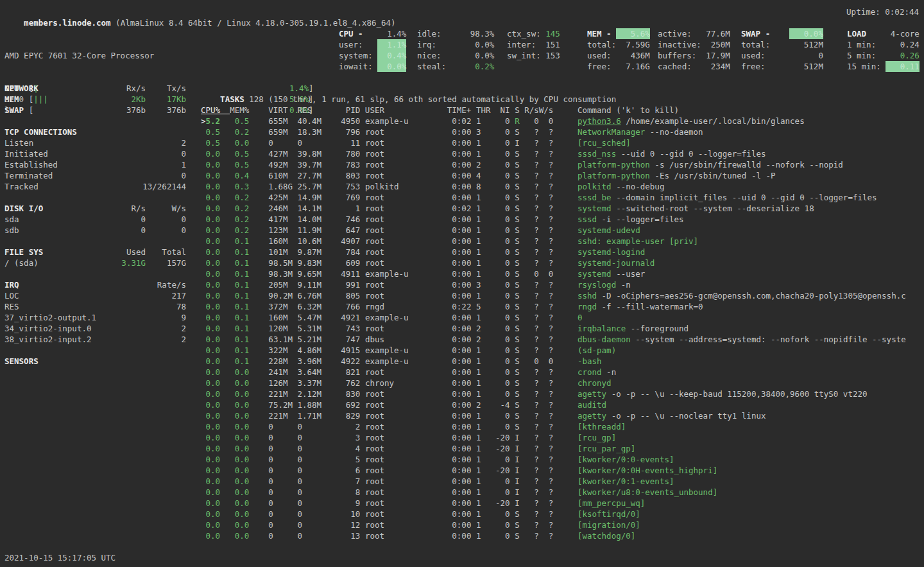  What do you see at coordinates (95, 208) in the screenshot?
I see `disk-io-header: DISK I/OR/sW/s` at bounding box center [95, 208].